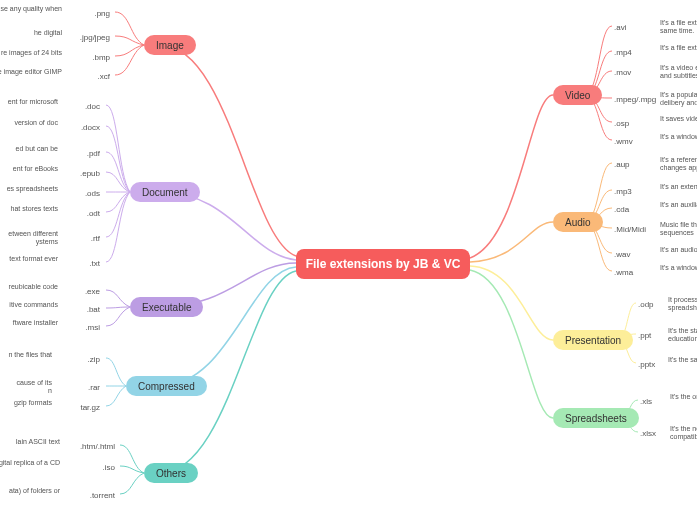  Describe the element at coordinates (31, 53) in the screenshot. I see `leaf-desc-image: re images of 24 bits` at that location.